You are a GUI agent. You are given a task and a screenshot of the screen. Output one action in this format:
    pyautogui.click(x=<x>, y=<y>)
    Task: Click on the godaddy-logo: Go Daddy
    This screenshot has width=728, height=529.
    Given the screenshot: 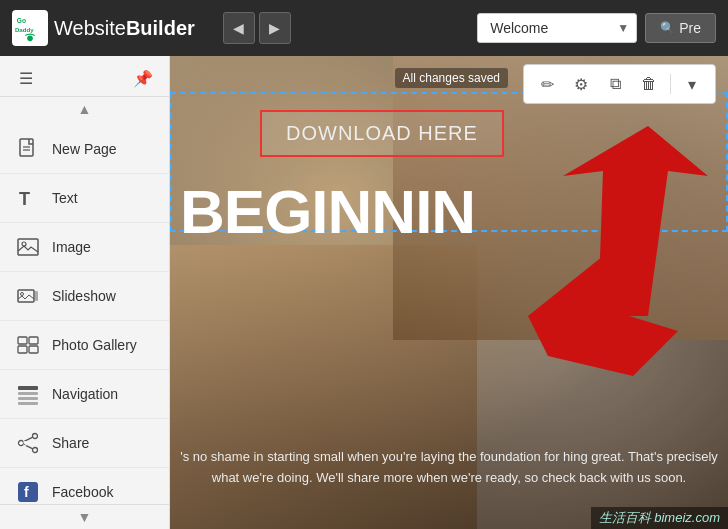 What is the action you would take?
    pyautogui.click(x=30, y=28)
    